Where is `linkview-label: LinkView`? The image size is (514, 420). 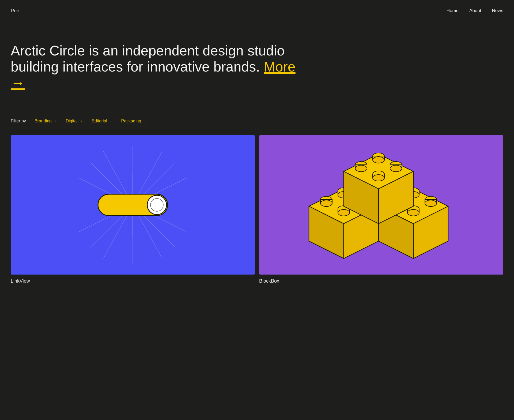 linkview-label: LinkView is located at coordinates (133, 281).